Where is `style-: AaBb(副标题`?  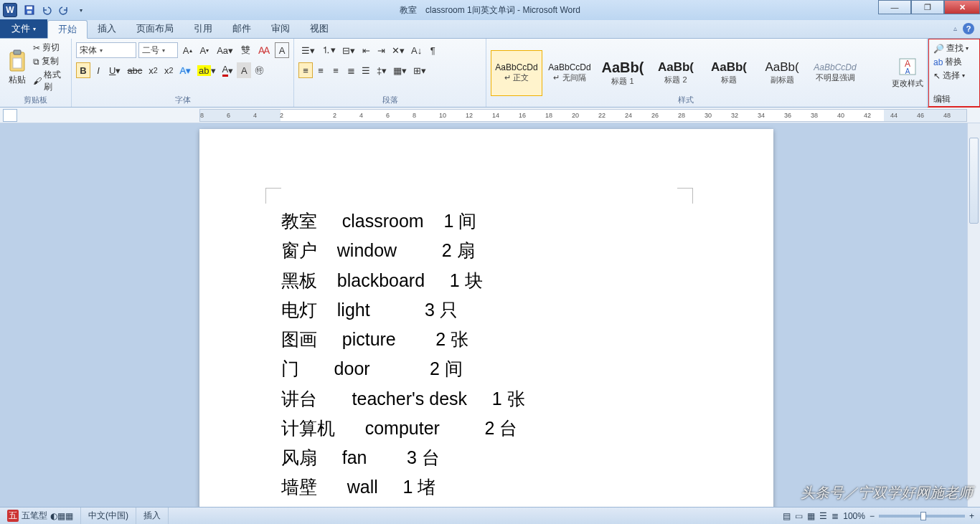 style-: AaBb(副标题 is located at coordinates (782, 73).